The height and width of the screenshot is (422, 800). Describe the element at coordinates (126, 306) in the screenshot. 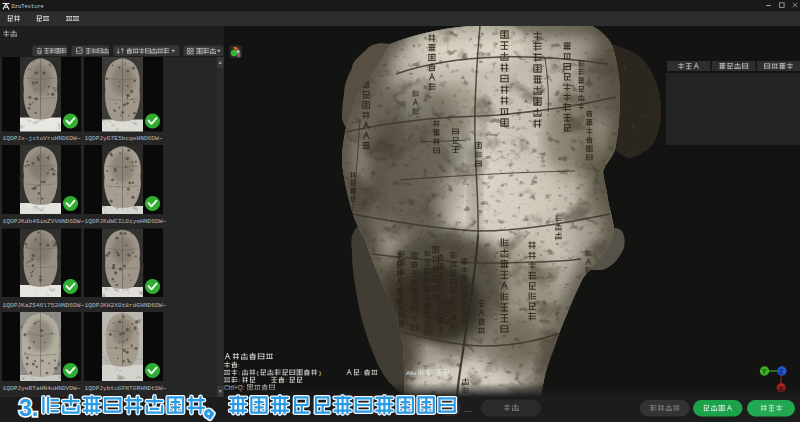

I see `svg-text: 1QDPJKH2X0t8rdGHND6DW~` at that location.